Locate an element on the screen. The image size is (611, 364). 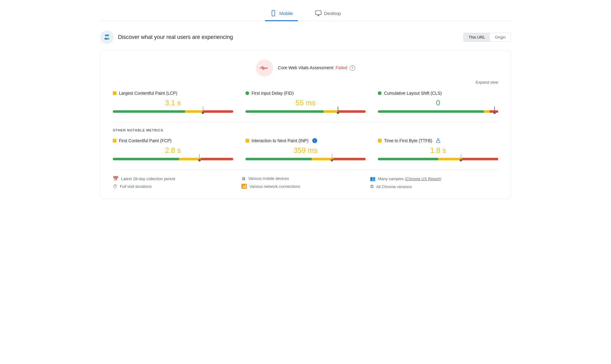
progress-track-fid is located at coordinates (306, 112).